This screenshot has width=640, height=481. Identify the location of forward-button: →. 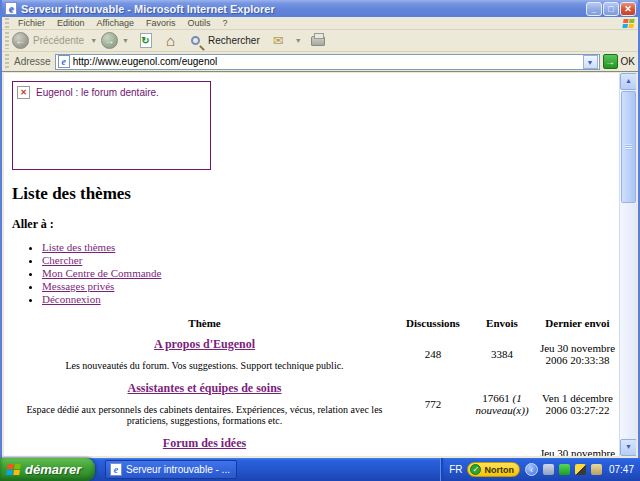
(110, 40).